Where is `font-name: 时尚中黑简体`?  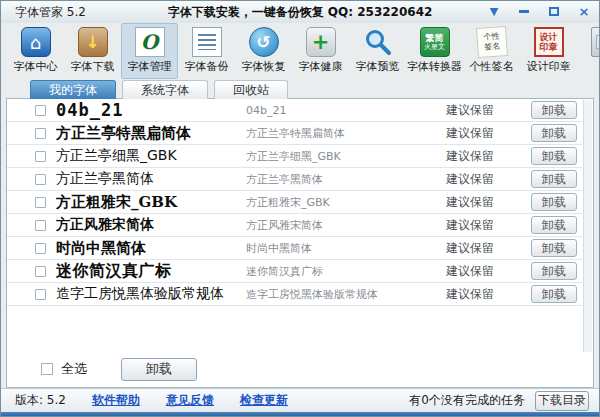 font-name: 时尚中黑简体 is located at coordinates (346, 248).